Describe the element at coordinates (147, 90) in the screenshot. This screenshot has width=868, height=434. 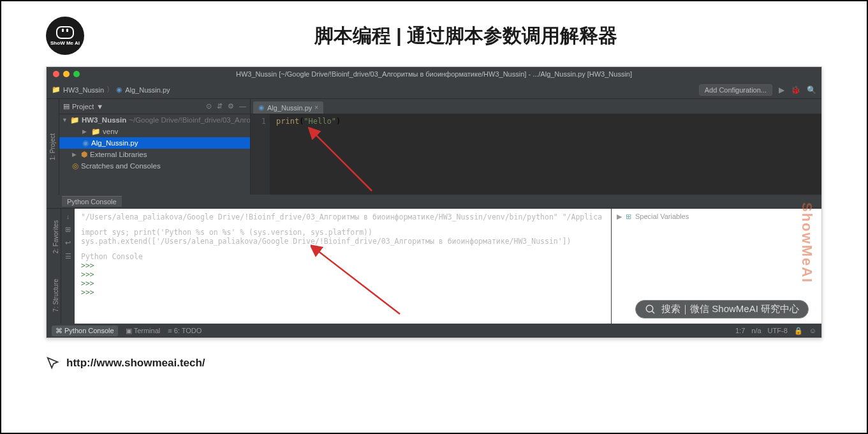
I see `breadcrumb-file: Alg_Nussin.py` at that location.